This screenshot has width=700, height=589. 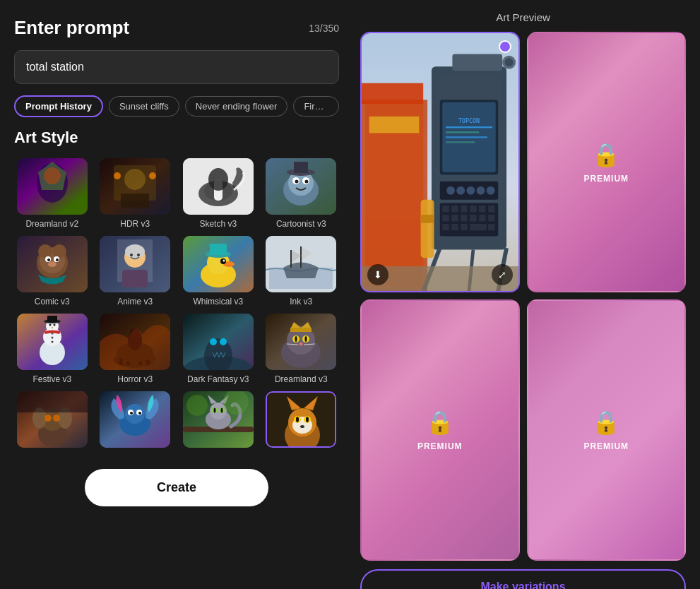 What do you see at coordinates (218, 264) in the screenshot?
I see `art-thumb-whimsical-v3` at bounding box center [218, 264].